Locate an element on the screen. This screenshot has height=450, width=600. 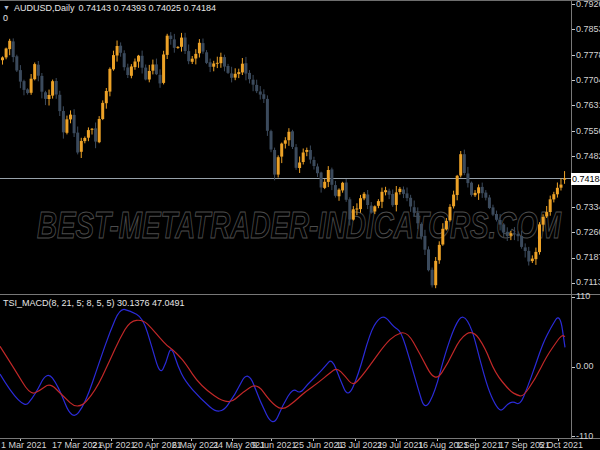
pane-separator is located at coordinates (300, 294).